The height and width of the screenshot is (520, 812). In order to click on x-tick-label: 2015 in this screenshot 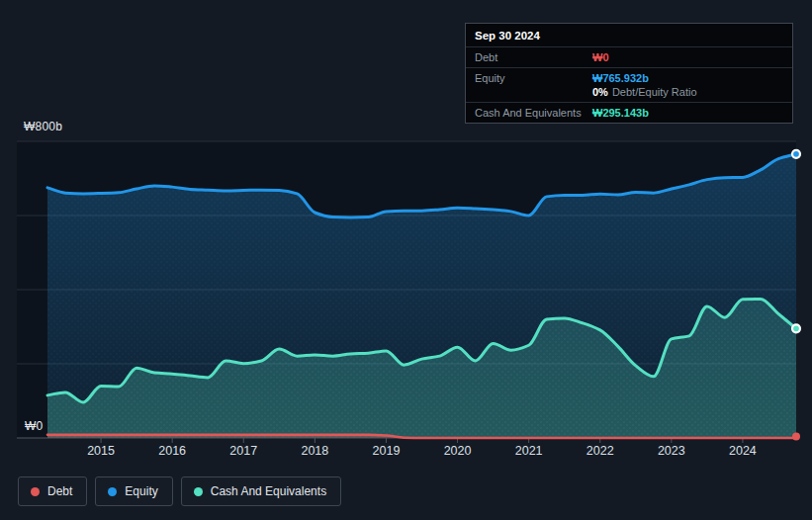, I will do `click(101, 451)`.